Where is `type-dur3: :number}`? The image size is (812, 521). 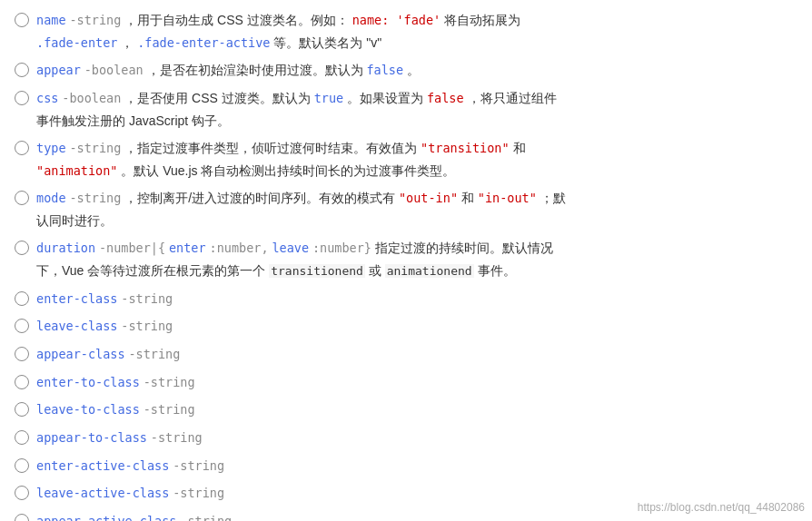 type-dur3: :number} is located at coordinates (342, 248).